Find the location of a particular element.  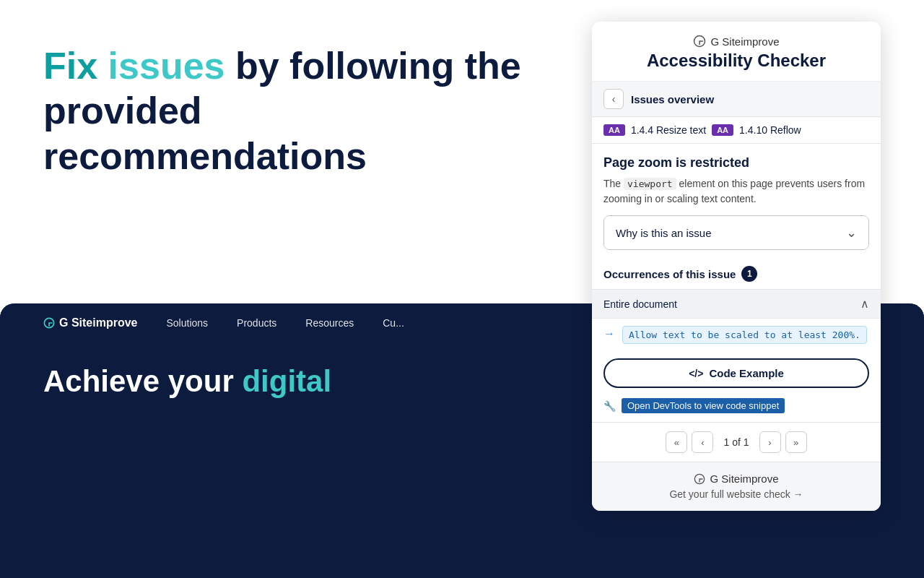

occurrences-label: Occurrences of this issue is located at coordinates (670, 275).